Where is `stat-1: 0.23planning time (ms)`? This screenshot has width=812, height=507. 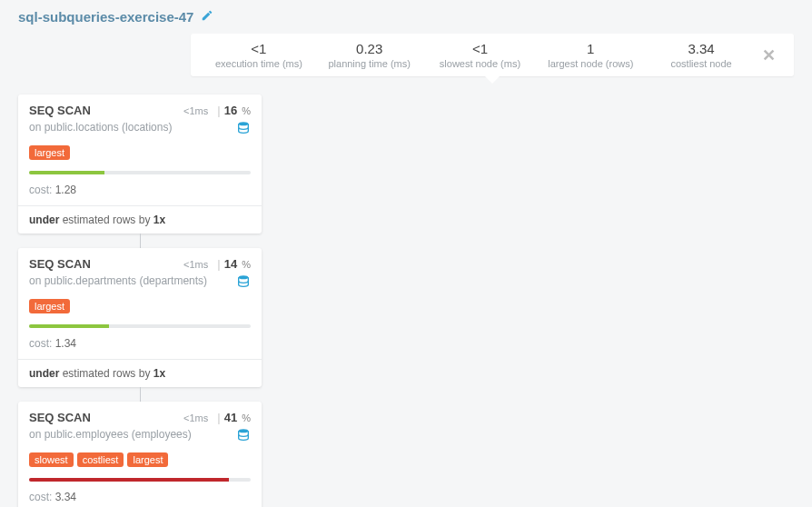 stat-1: 0.23planning time (ms) is located at coordinates (370, 55).